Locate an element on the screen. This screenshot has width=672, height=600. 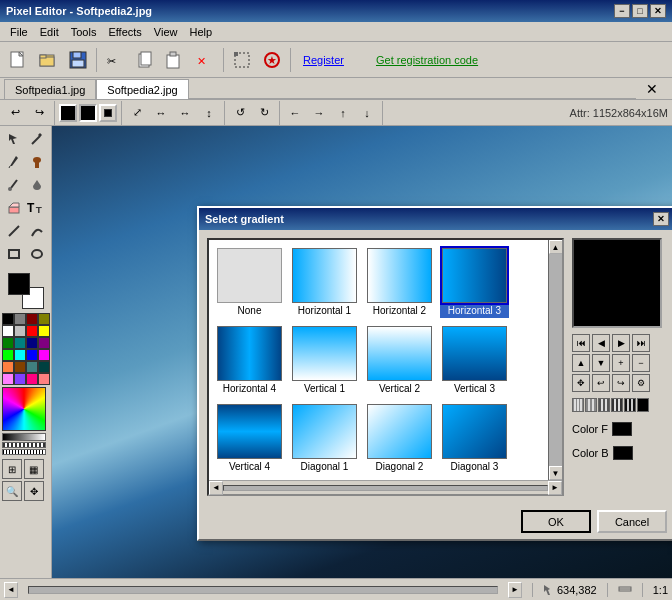
ctrl-remove: − is located at coordinates (641, 363).